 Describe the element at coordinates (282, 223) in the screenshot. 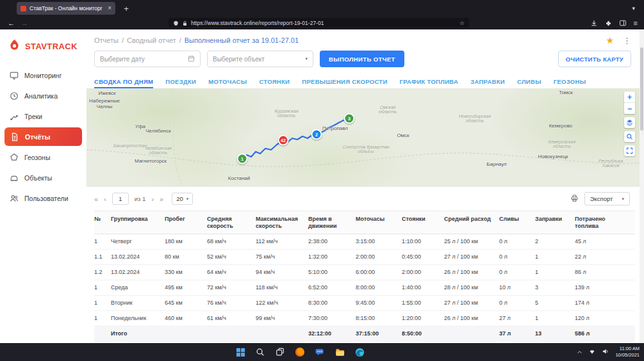

I see `column-header: Максимальная скорость` at that location.